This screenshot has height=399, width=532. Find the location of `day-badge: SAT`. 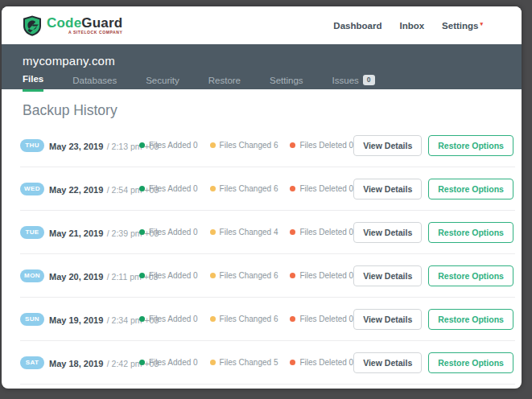

day-badge: SAT is located at coordinates (32, 363).